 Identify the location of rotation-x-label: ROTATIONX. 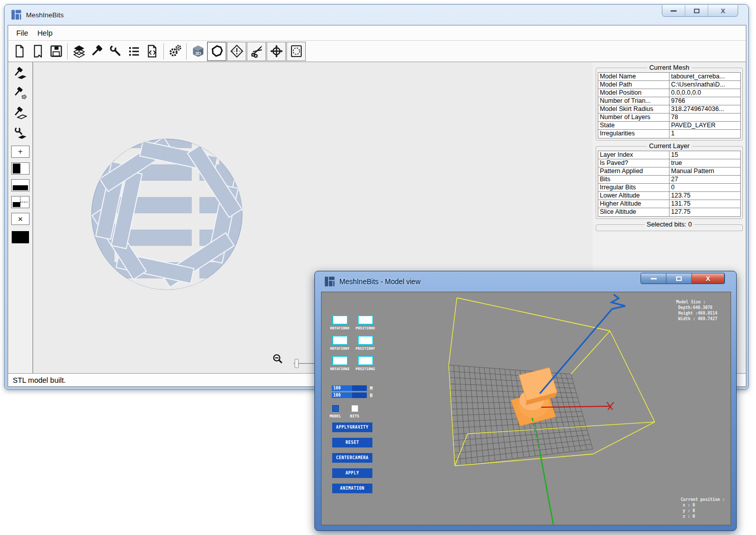
(344, 328).